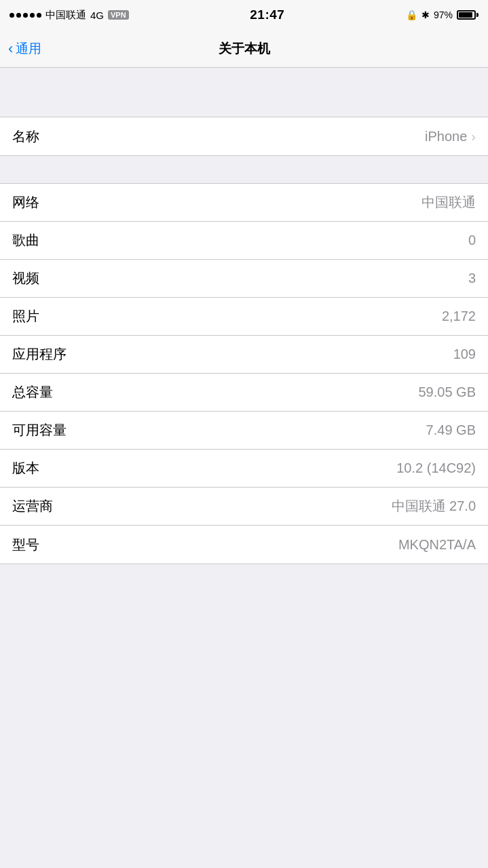  Describe the element at coordinates (244, 241) in the screenshot. I see `table-row: 歌曲 0` at that location.